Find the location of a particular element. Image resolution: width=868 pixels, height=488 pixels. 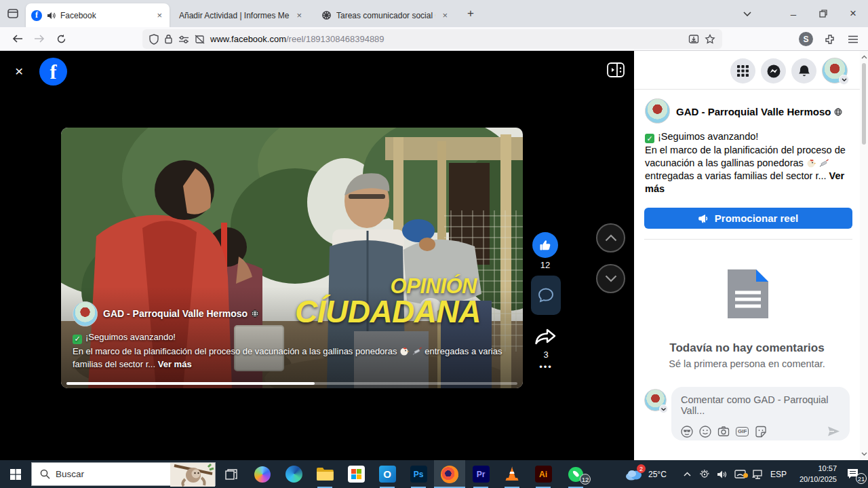

no-comments-subtitle: Sé la primera persona en comentar. is located at coordinates (747, 364).